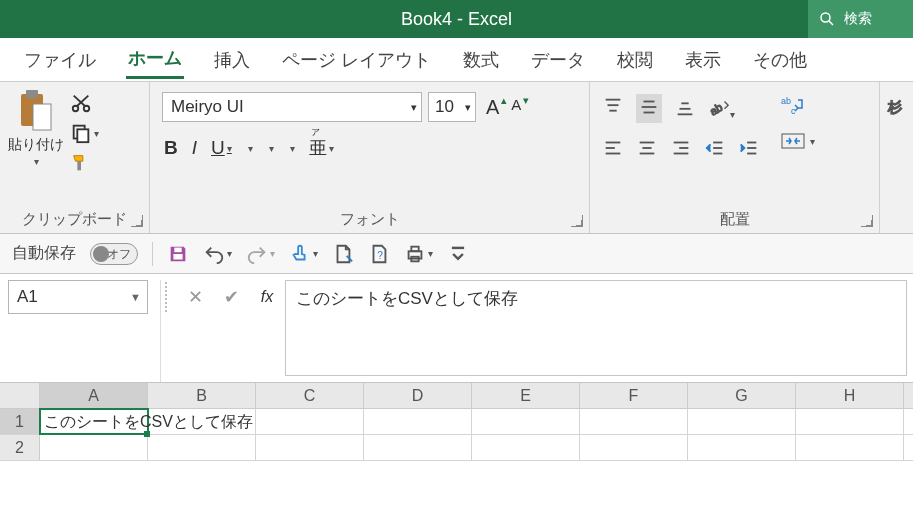  What do you see at coordinates (232, 60) in the screenshot?
I see `tab-insert: 挿入` at bounding box center [232, 60].